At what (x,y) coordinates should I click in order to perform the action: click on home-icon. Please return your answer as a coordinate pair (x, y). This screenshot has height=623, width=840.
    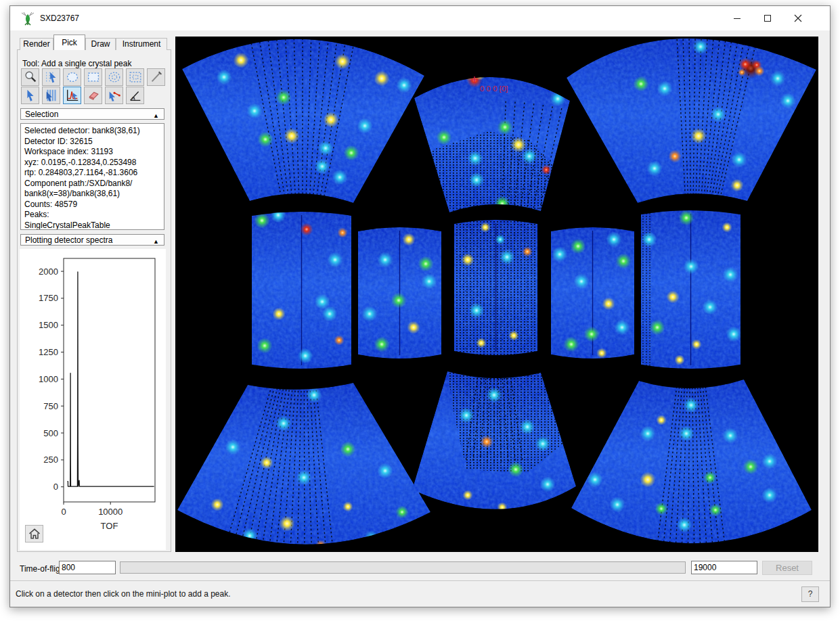
    Looking at the image, I should click on (35, 534).